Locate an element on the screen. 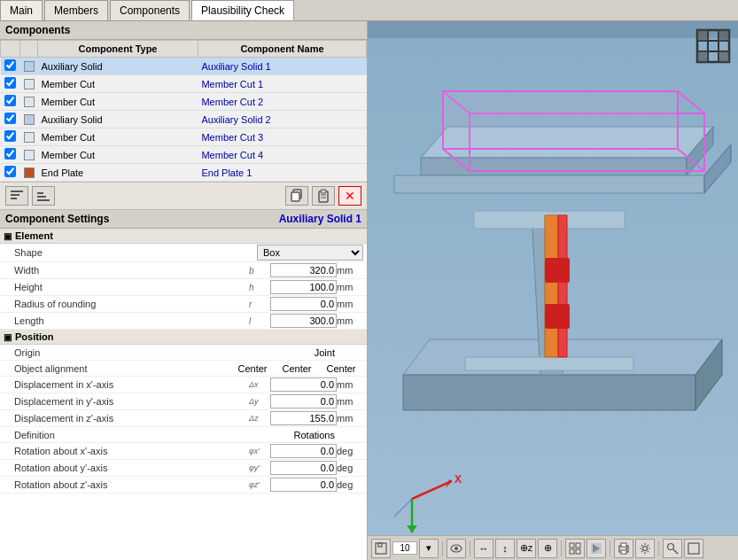 The image size is (738, 560). row-name: Member Cut 1 is located at coordinates (282, 84).